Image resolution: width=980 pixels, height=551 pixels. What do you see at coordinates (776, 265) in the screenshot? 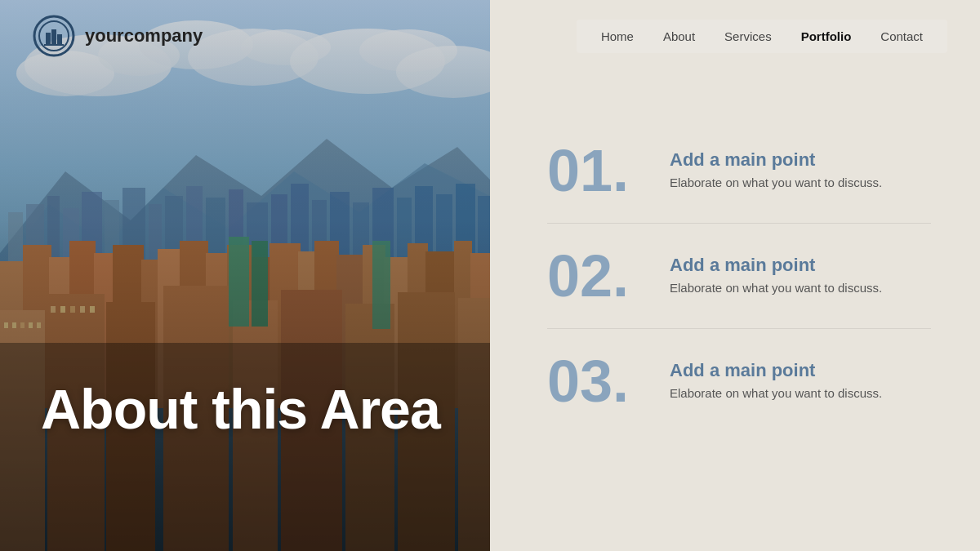
I see `point-2-title: Add a main point` at bounding box center [776, 265].